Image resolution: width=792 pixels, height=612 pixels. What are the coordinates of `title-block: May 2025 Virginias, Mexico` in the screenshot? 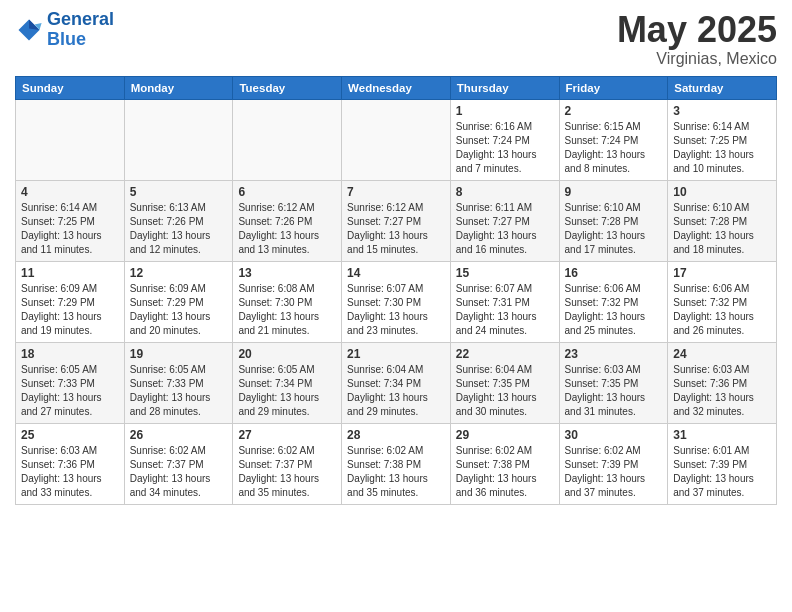 It's located at (697, 39).